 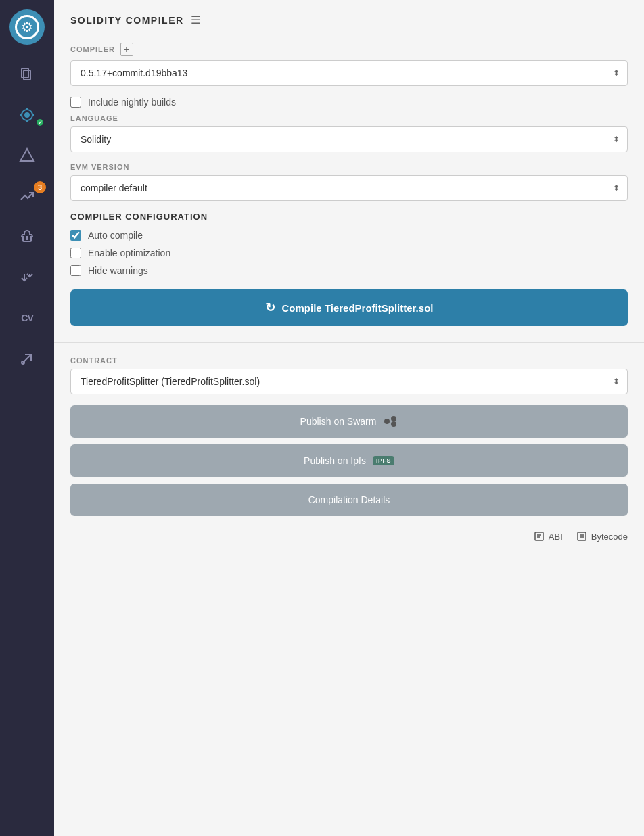 I want to click on logo-circle: ⚙, so click(x=27, y=27).